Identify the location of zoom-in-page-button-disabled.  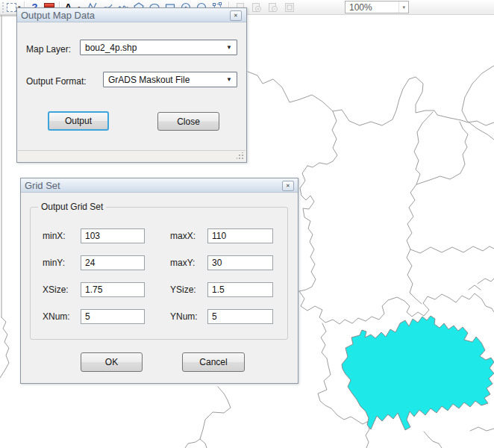
(257, 7).